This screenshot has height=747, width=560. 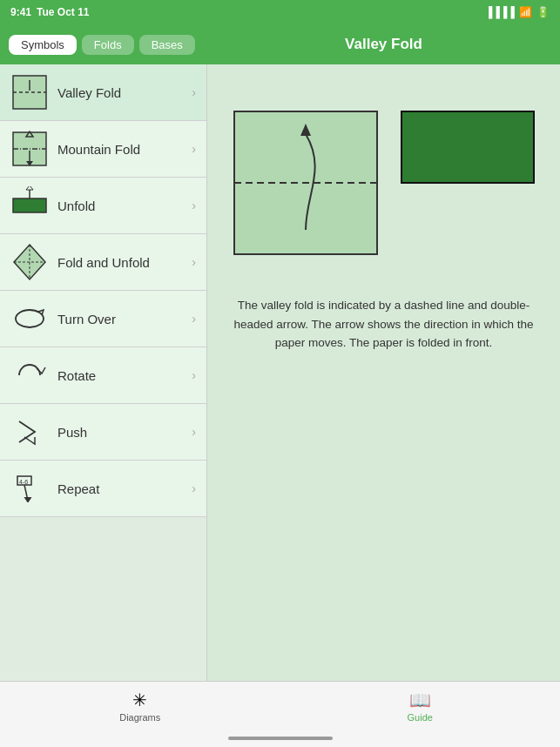 I want to click on valley-fold-svg, so click(x=306, y=183).